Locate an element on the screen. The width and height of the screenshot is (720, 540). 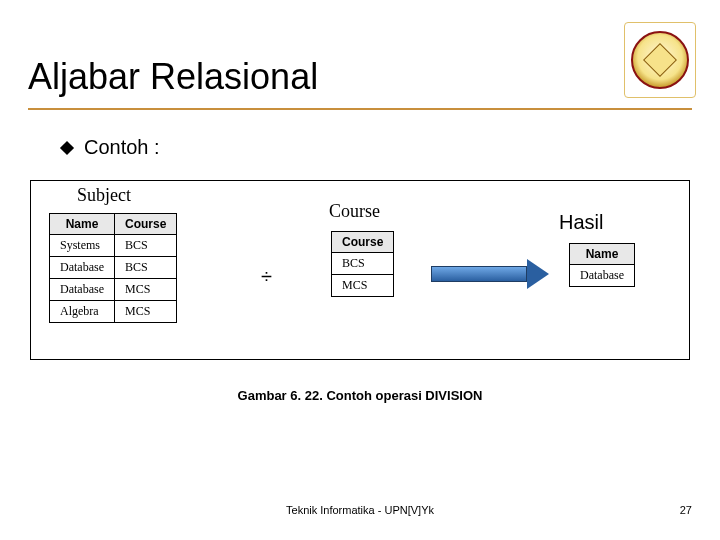
arrow-right-icon is located at coordinates (491, 274).